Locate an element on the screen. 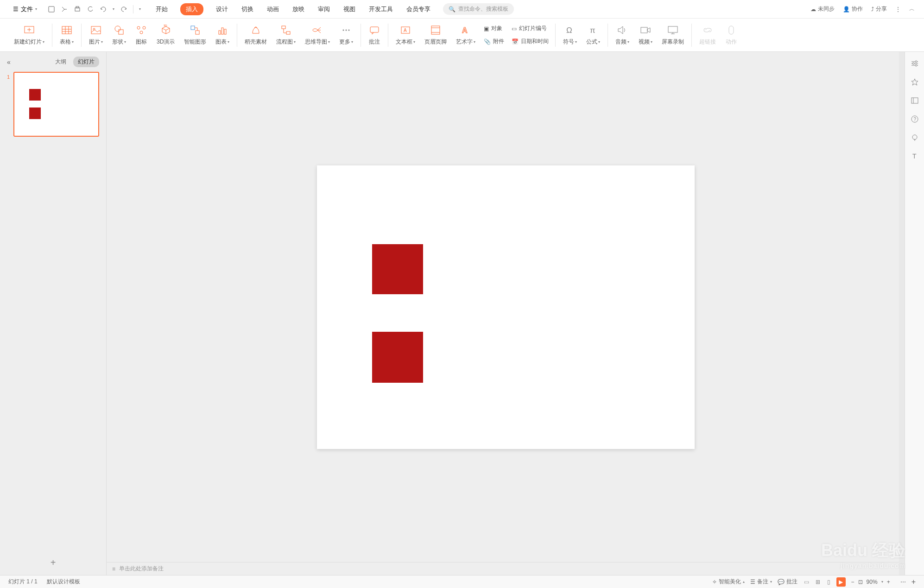 Image resolution: width=924 pixels, height=588 pixels. action-button: 动作 is located at coordinates (731, 35).